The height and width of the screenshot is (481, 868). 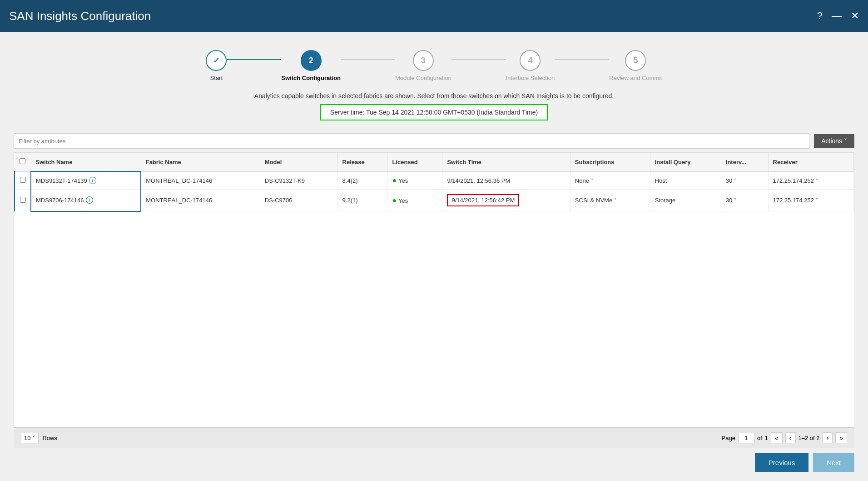 I want to click on subscriptions-dropdown: SCSI & NVMe ˅, so click(x=596, y=200).